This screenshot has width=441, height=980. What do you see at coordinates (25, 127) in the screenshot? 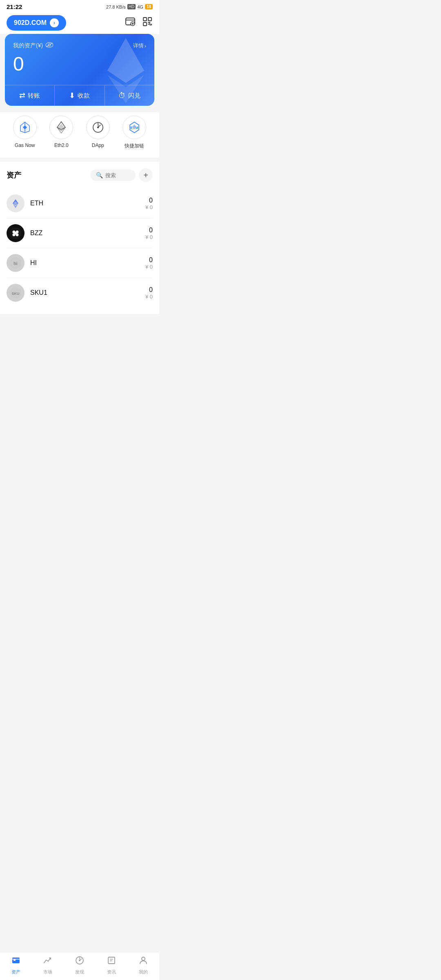
I see `gas-now-circle` at bounding box center [25, 127].